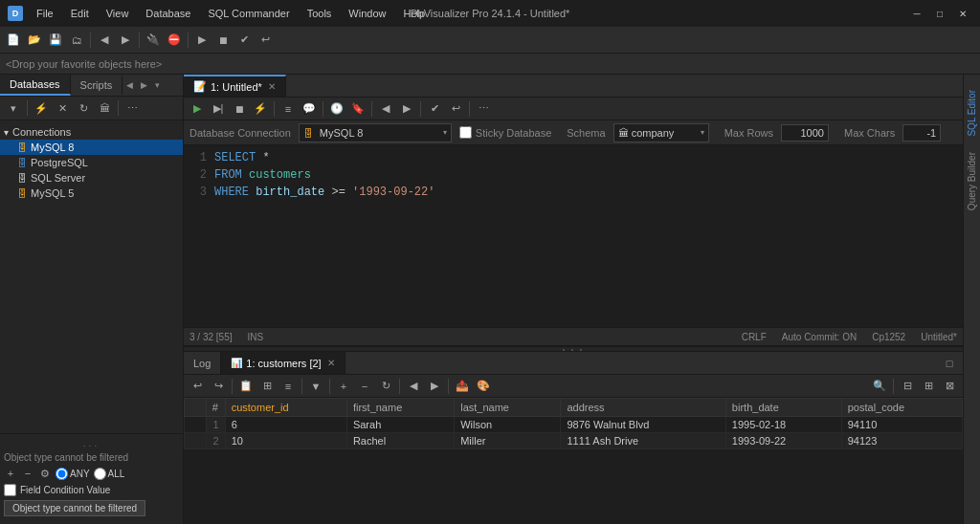  What do you see at coordinates (35, 85) in the screenshot?
I see `tab-databases: Databases` at bounding box center [35, 85].